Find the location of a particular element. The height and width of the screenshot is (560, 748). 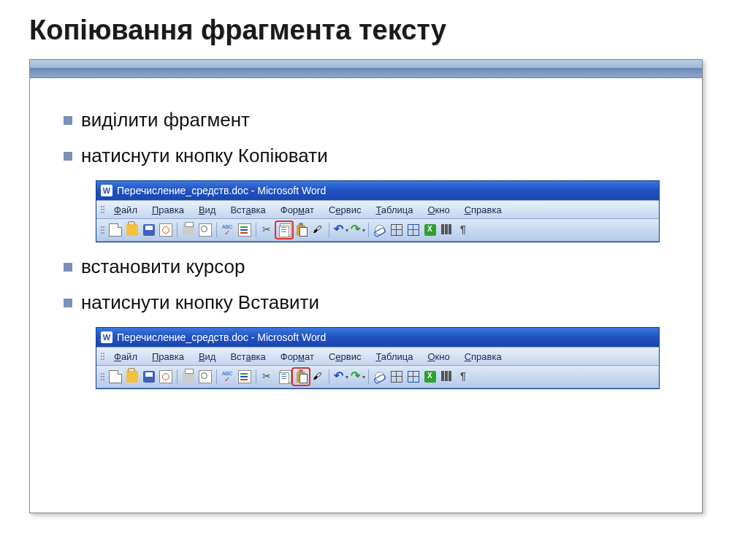

word-window-copy: W Перечисление_средств.doc - Microsoft W… is located at coordinates (378, 212).